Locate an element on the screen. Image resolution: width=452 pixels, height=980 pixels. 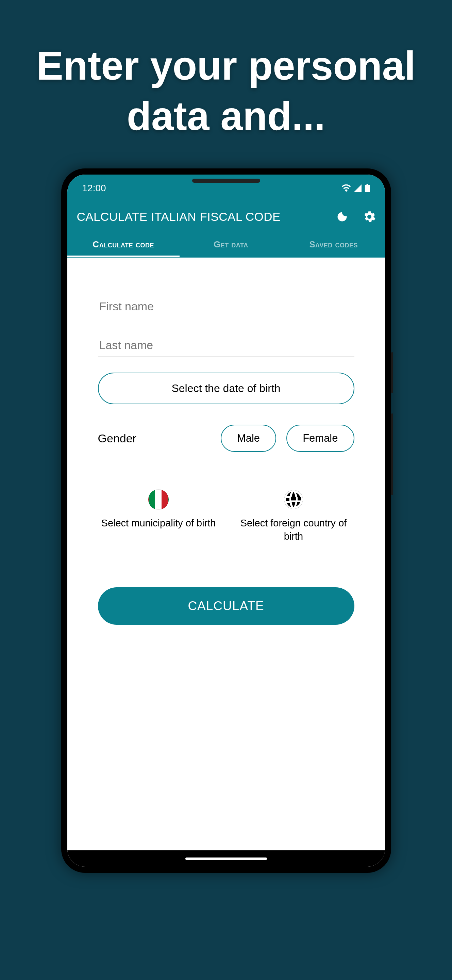
moon-icon is located at coordinates (342, 217).